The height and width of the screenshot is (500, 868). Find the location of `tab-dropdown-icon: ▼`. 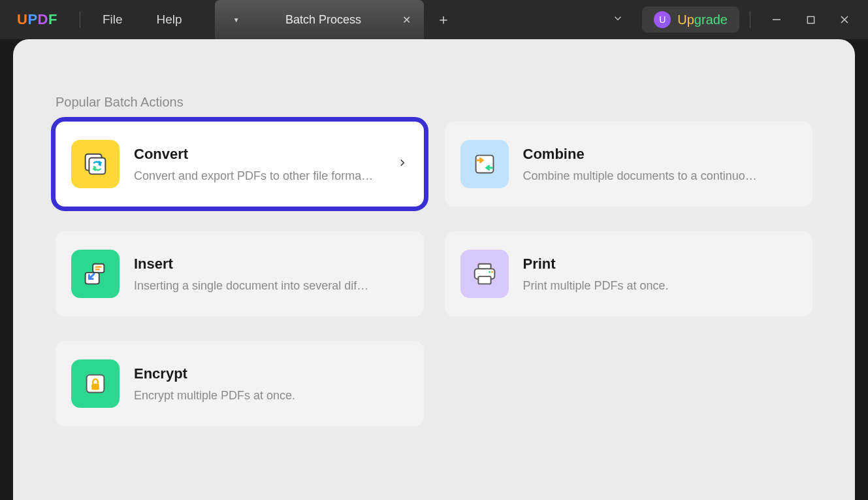

tab-dropdown-icon: ▼ is located at coordinates (236, 20).